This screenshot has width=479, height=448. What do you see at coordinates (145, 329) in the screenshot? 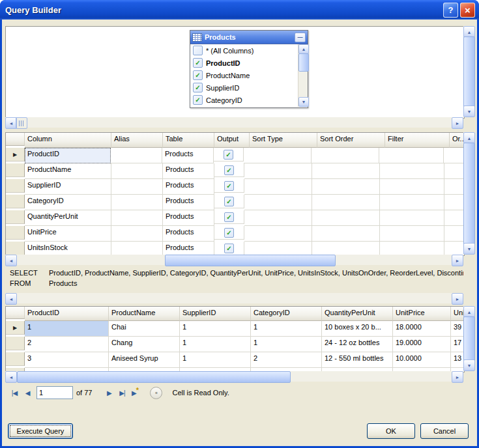
I see `cell-productname: Chai` at bounding box center [145, 329].